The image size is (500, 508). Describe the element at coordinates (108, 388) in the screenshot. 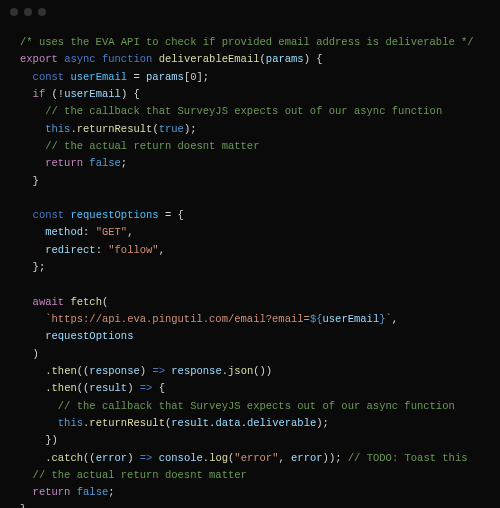

I see `param: result` at that location.